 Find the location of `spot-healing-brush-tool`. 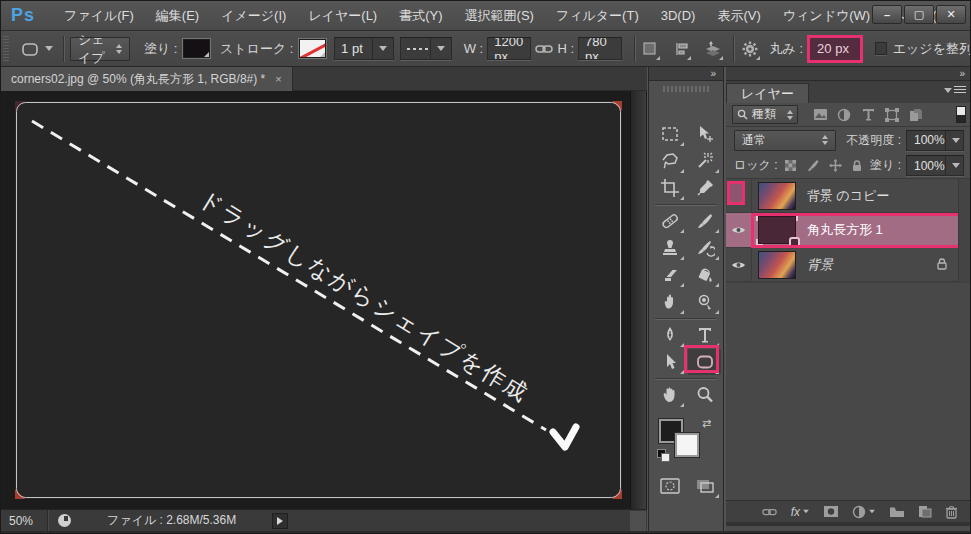

spot-healing-brush-tool is located at coordinates (670, 221).